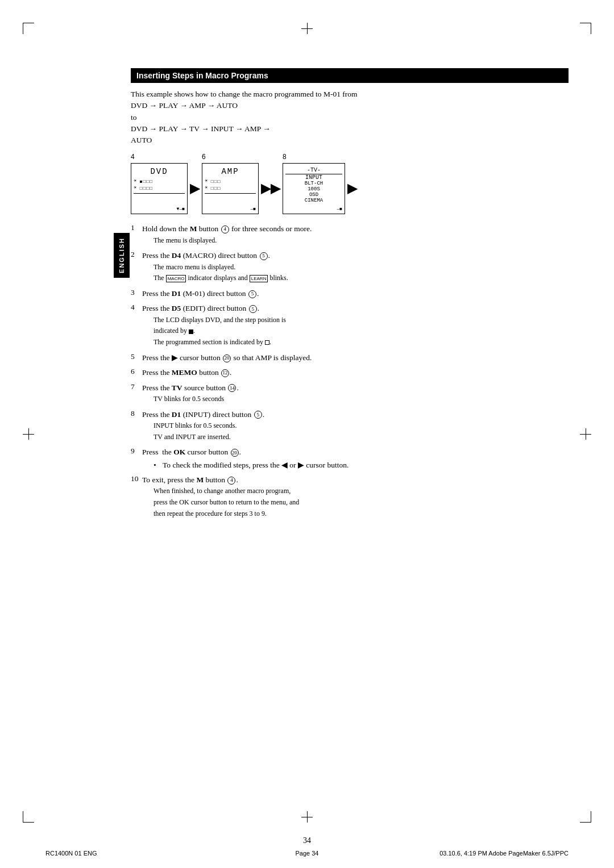  I want to click on step-7-number: 7, so click(136, 387).